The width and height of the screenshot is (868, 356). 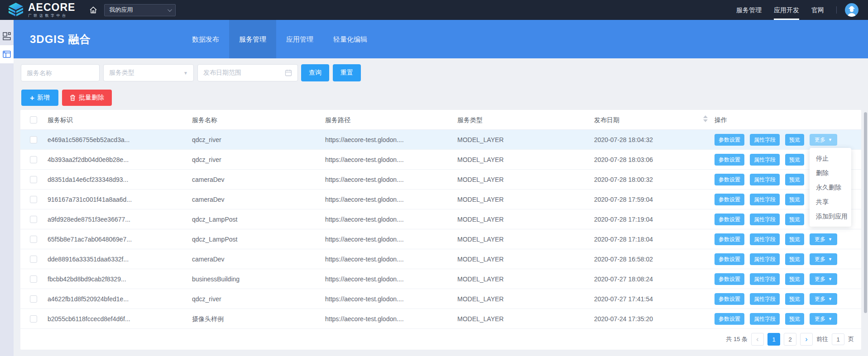 I want to click on table-row: 916167a731c001f41a8aa6d... cameraDev htt…, so click(x=441, y=199).